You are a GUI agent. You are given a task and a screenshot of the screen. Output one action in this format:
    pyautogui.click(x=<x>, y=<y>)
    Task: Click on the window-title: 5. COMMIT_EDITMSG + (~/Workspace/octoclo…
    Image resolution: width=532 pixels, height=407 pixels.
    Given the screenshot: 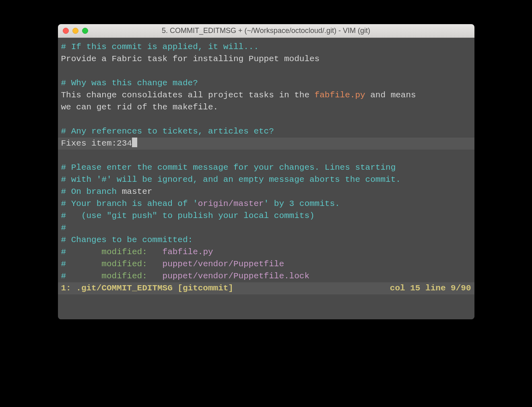 What is the action you would take?
    pyautogui.click(x=266, y=31)
    